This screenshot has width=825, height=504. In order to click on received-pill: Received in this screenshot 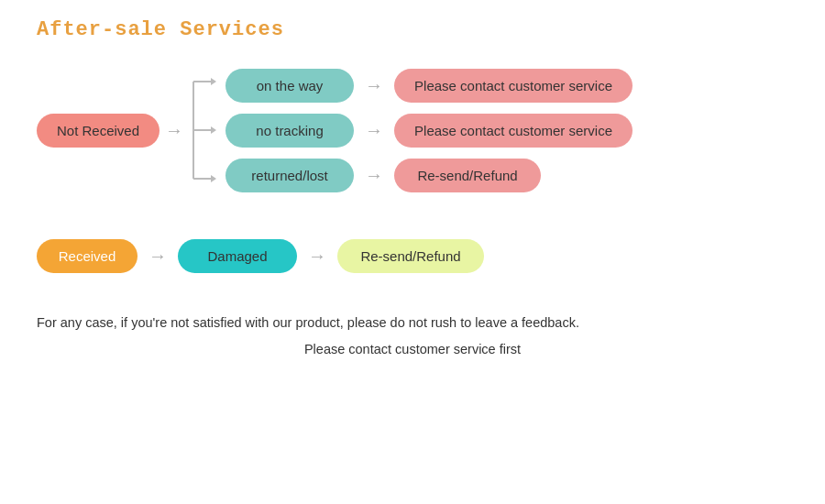, I will do `click(87, 257)`.